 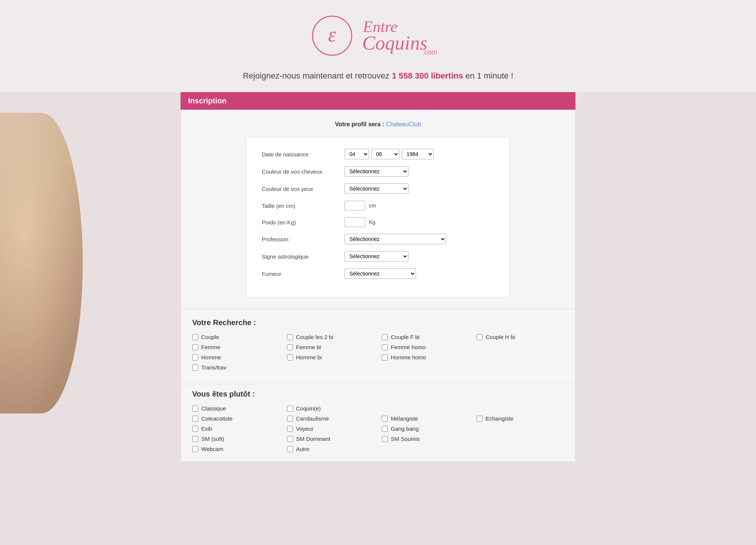 I want to click on eyes-select: Sélectionnez BleuVertMarron, so click(x=376, y=189).